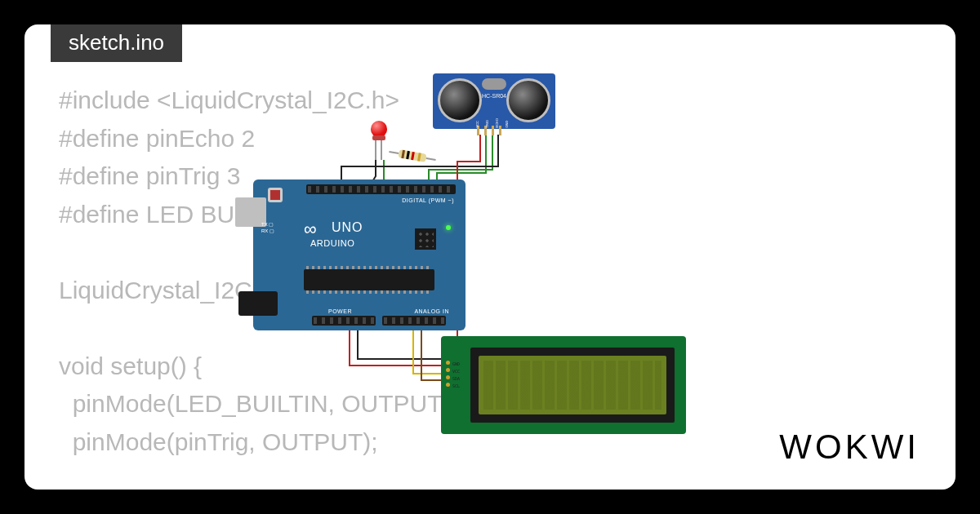  What do you see at coordinates (344, 321) in the screenshot?
I see `power-header` at bounding box center [344, 321].